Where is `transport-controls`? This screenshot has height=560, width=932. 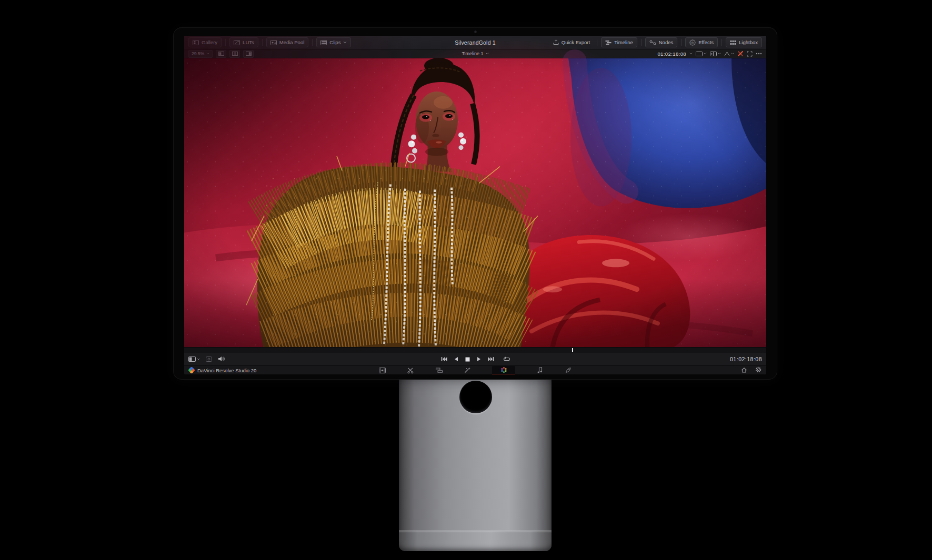
transport-controls is located at coordinates (475, 359).